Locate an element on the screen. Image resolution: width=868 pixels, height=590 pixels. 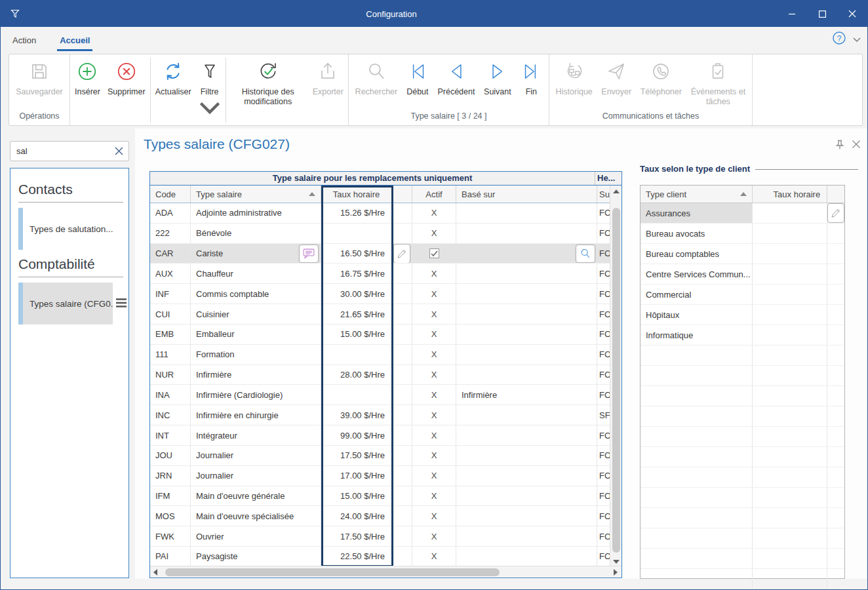
cell-type-client: Bureau avocats is located at coordinates (696, 233).